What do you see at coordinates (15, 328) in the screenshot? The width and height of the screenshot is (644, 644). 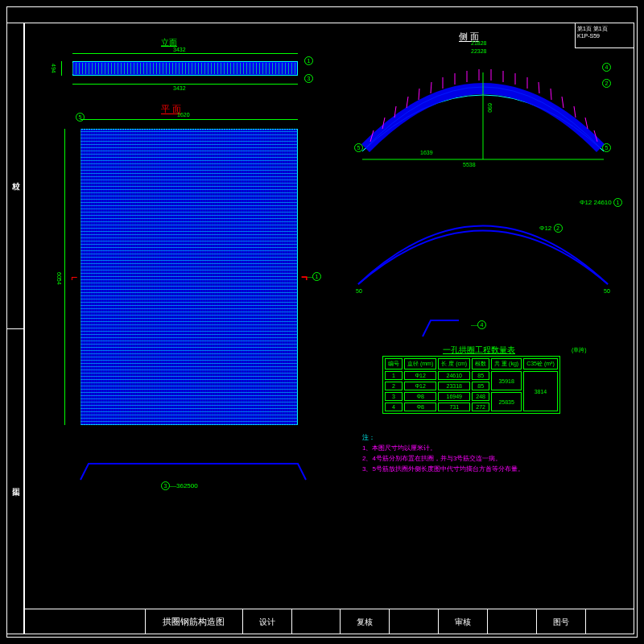 I see `sidebar: 校对 集团` at bounding box center [15, 328].